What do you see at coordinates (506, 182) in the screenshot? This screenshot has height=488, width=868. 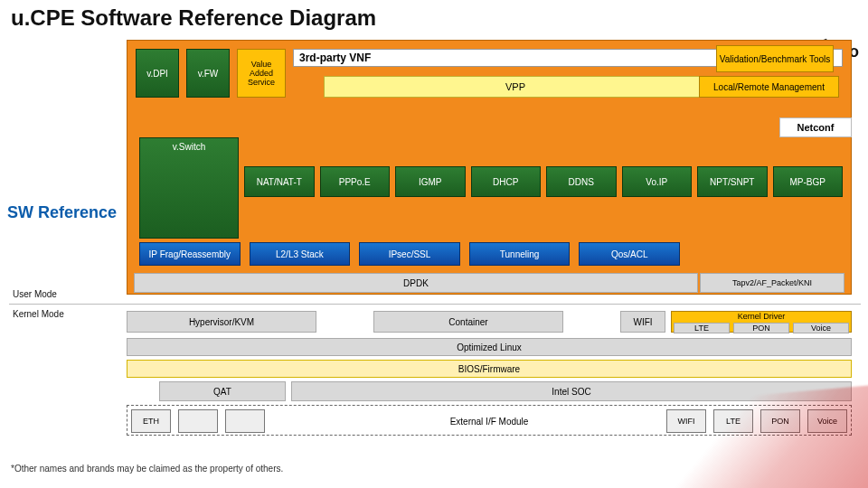 I see `green-item: DHCP` at bounding box center [506, 182].